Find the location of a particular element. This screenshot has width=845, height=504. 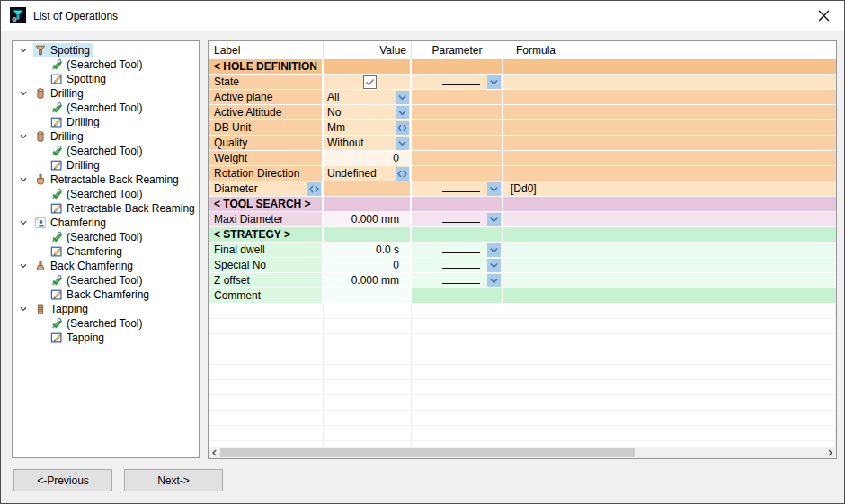

label-cell: Quality is located at coordinates (266, 144).